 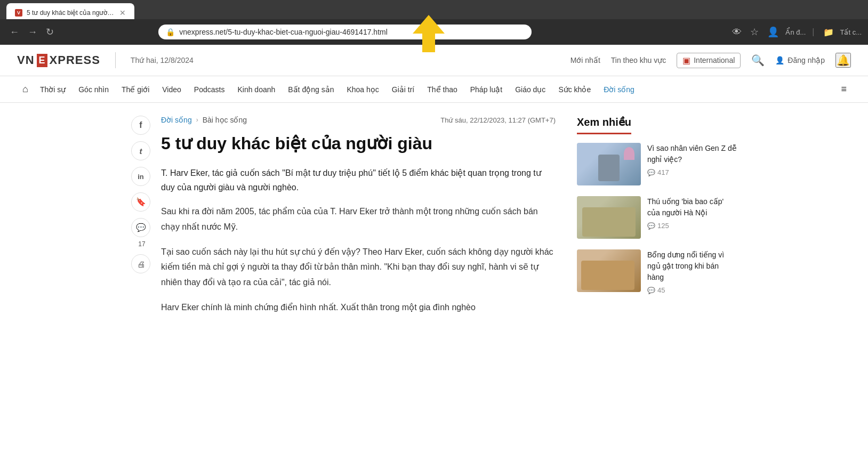 What do you see at coordinates (806, 60) in the screenshot?
I see `login-label: Đăng nhập` at bounding box center [806, 60].